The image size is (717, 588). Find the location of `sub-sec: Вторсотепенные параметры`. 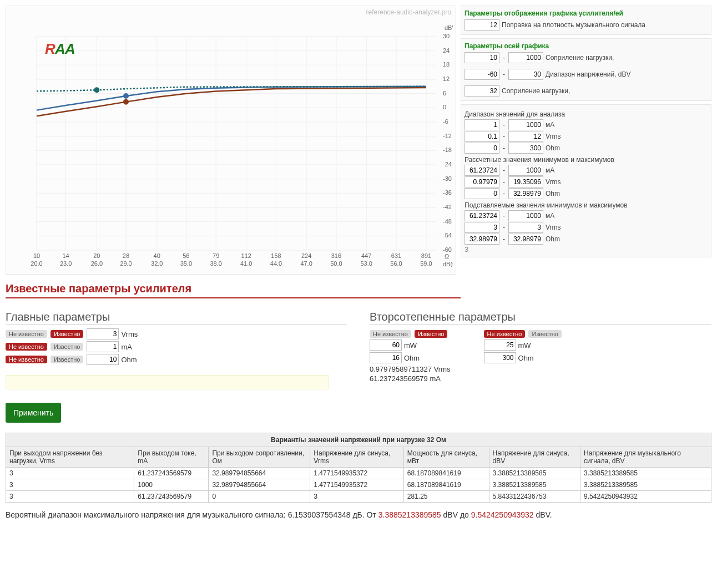

sub-sec: Вторсотепенные параметры is located at coordinates (541, 318).